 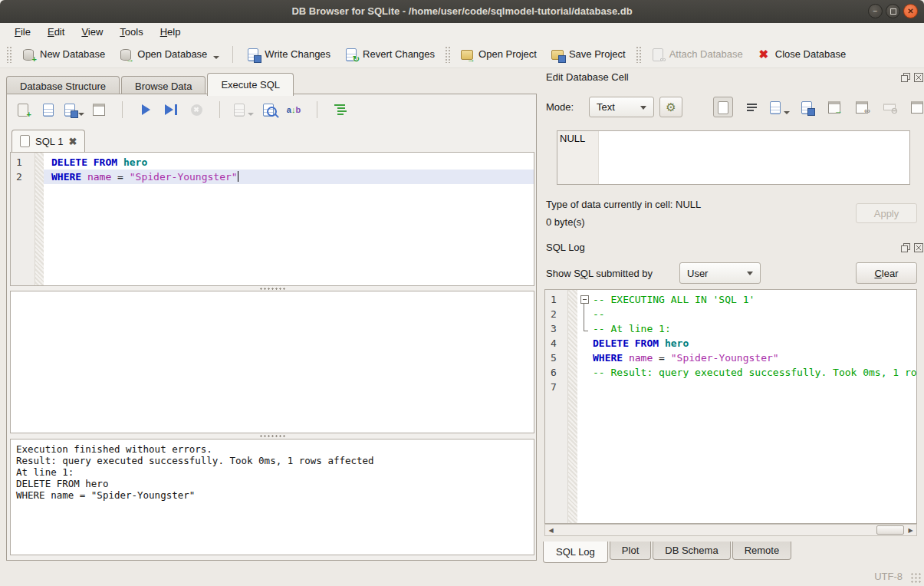 I want to click on log-line: -- Result: query executed successfully. …, so click(x=747, y=373).